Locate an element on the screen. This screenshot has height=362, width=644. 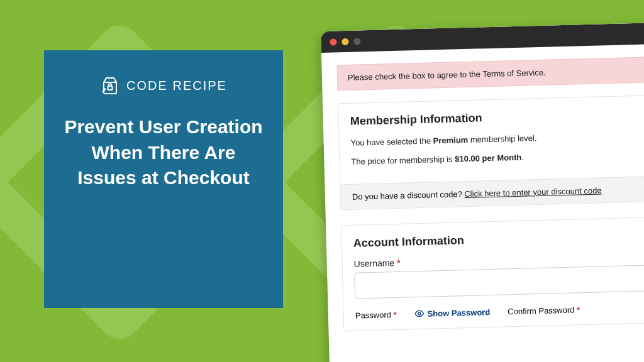
eye-icon is located at coordinates (419, 314).